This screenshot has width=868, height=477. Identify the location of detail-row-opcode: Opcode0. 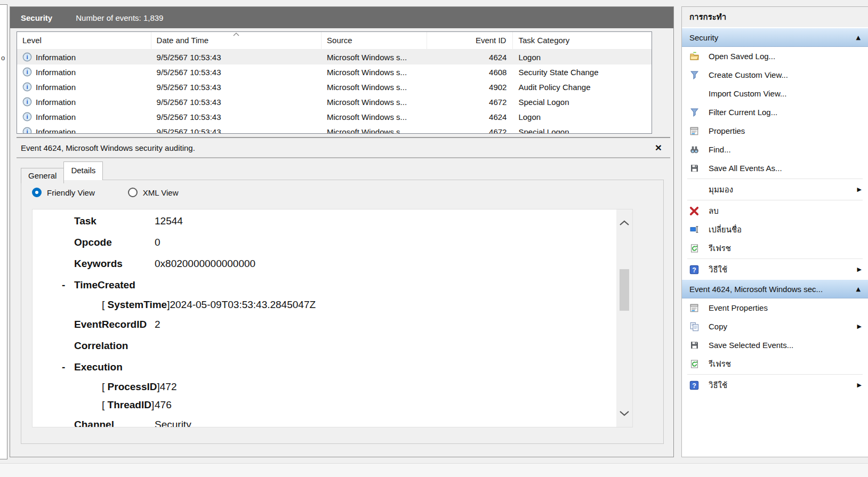
(324, 242).